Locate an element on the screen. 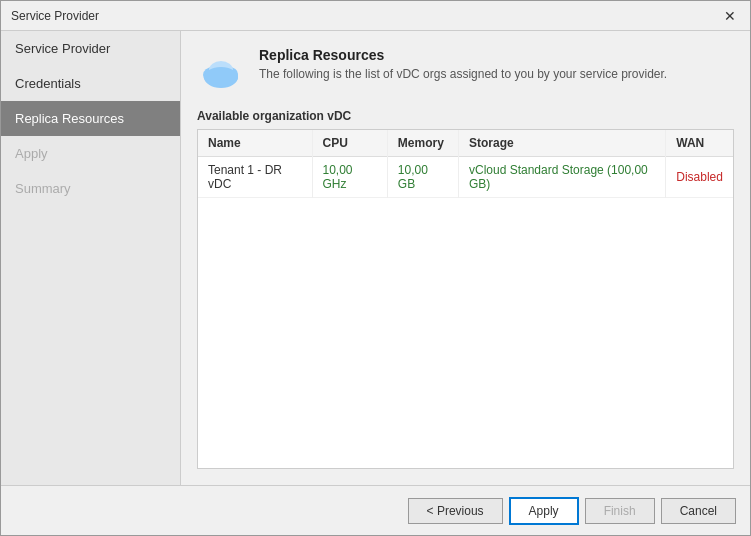 This screenshot has width=751, height=536. col-storage: Storage is located at coordinates (562, 144).